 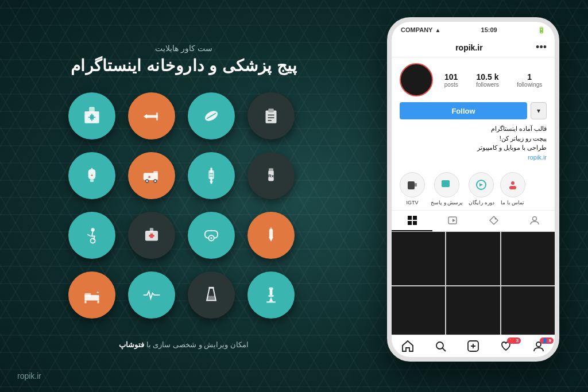 What do you see at coordinates (184, 48) in the screenshot?
I see `subtitle: ست کاور هایلایت` at bounding box center [184, 48].